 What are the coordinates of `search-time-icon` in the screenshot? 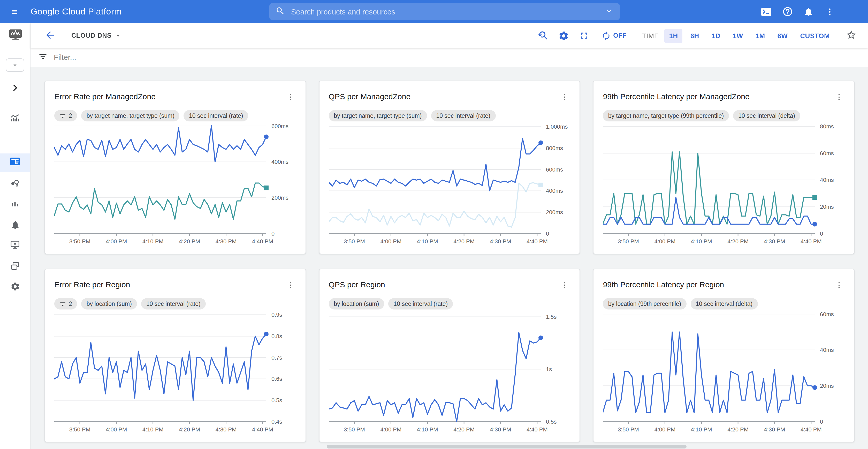 It's located at (543, 36).